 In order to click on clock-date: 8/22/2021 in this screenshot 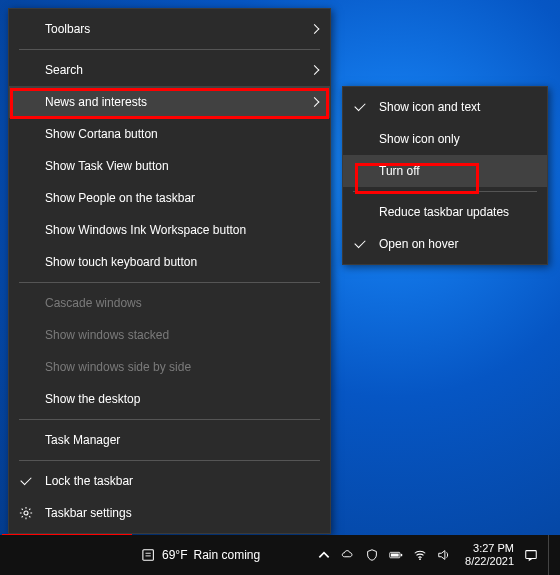, I will do `click(490, 562)`.